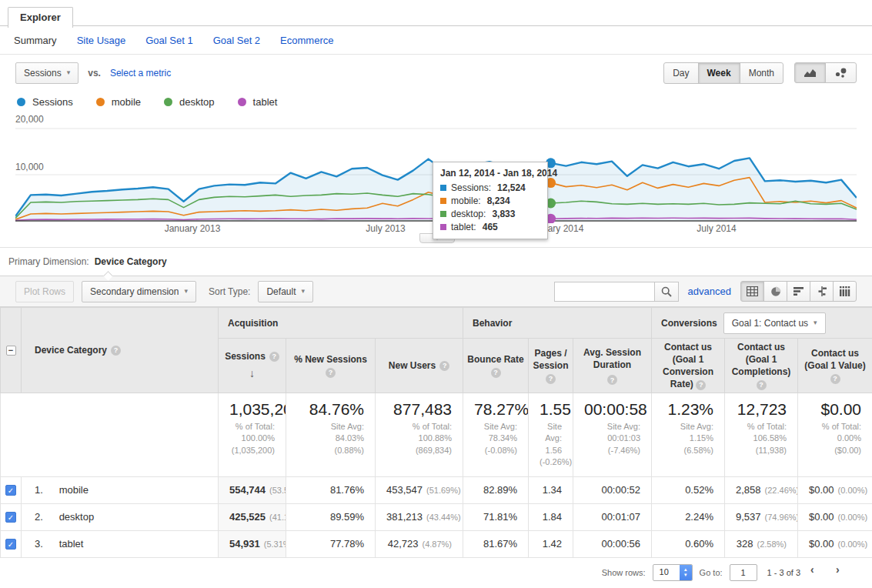 This screenshot has height=588, width=872. Describe the element at coordinates (237, 40) in the screenshot. I see `subtab-goal-set-2: Goal Set 2` at that location.